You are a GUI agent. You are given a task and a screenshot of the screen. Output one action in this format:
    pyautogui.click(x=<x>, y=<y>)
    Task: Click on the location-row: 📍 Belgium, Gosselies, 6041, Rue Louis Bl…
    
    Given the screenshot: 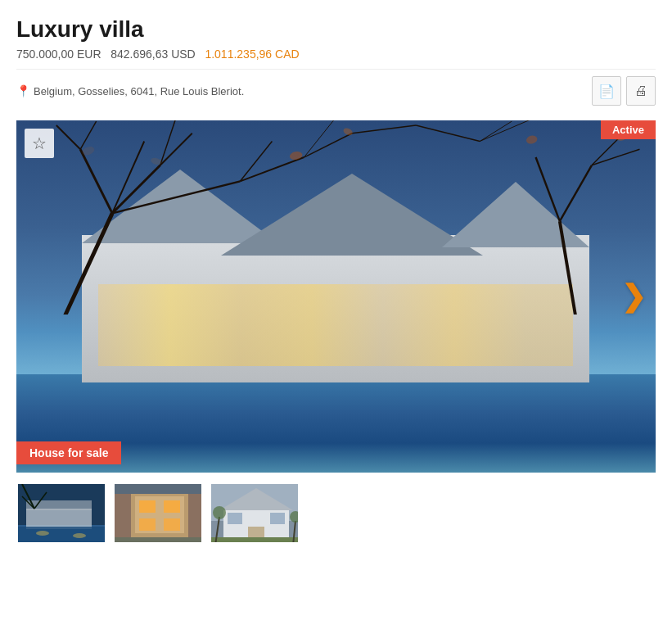 What is the action you would take?
    pyautogui.click(x=336, y=90)
    